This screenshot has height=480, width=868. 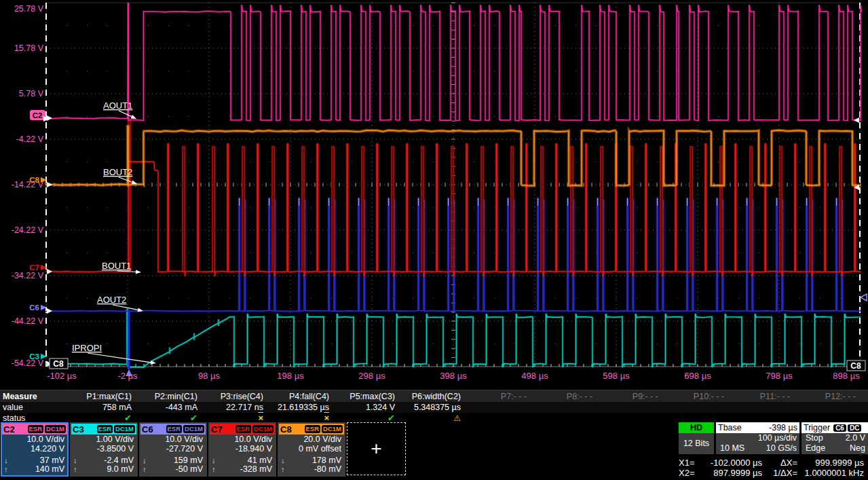 I want to click on measure-col-label-p5: P5:max(C3), so click(x=364, y=396).